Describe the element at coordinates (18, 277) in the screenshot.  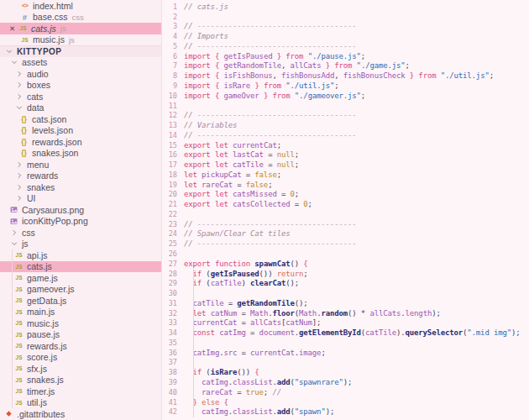
I see `js-file-icon: JS` at that location.